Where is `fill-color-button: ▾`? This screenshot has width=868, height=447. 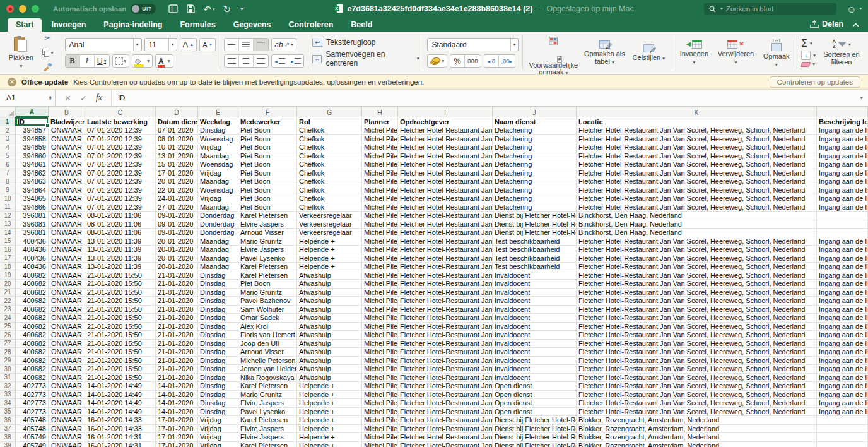 fill-color-button: ▾ is located at coordinates (143, 61).